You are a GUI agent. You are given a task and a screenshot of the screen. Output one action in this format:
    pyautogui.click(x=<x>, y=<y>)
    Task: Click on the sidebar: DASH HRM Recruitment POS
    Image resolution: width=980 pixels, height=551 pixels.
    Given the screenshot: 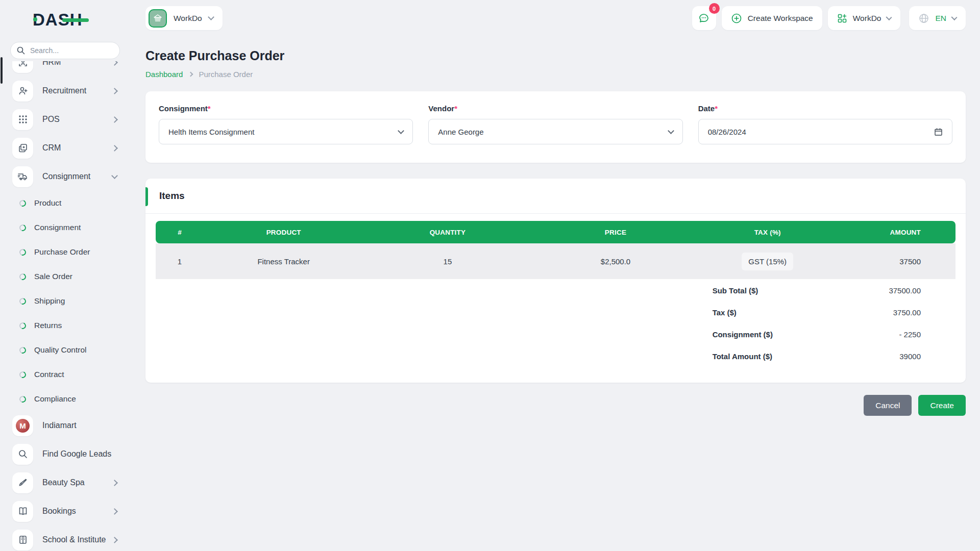 What is the action you would take?
    pyautogui.click(x=65, y=276)
    